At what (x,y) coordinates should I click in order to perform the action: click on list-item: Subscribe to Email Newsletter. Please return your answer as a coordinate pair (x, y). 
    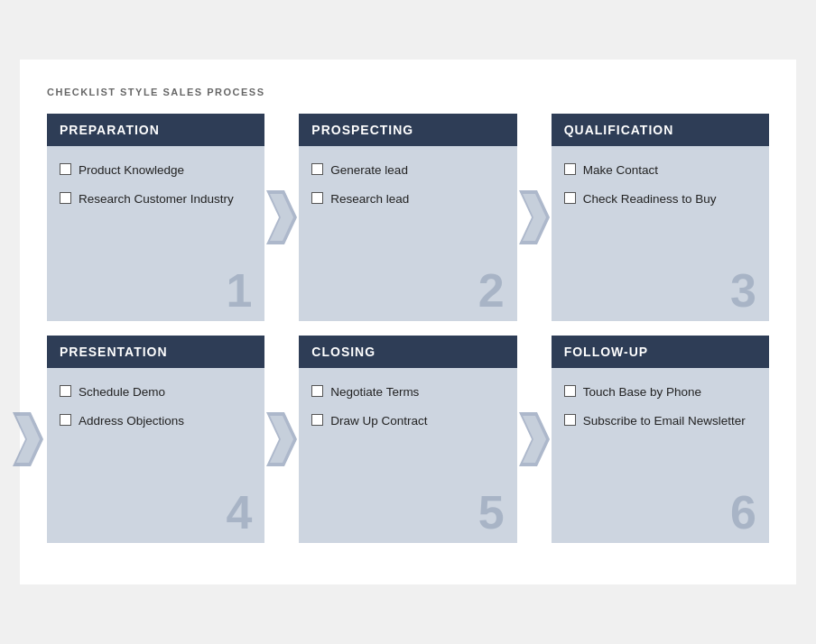
    Looking at the image, I should click on (661, 421).